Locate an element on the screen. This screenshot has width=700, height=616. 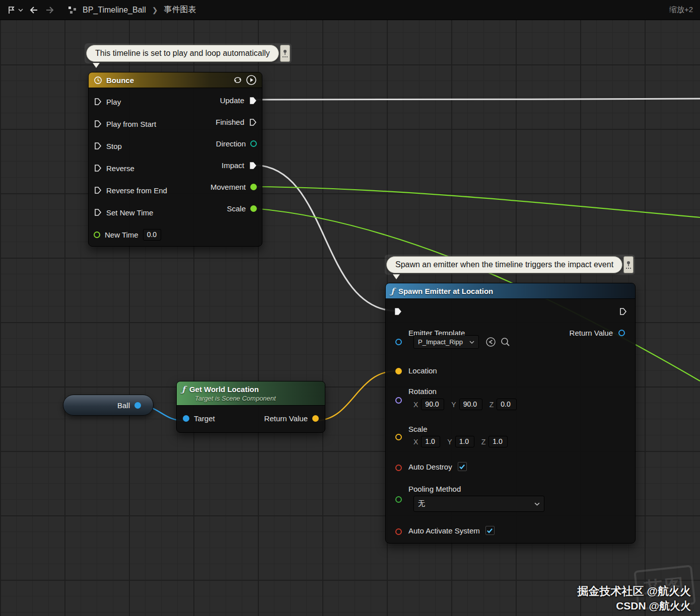
exec-pin-finished is located at coordinates (253, 122).